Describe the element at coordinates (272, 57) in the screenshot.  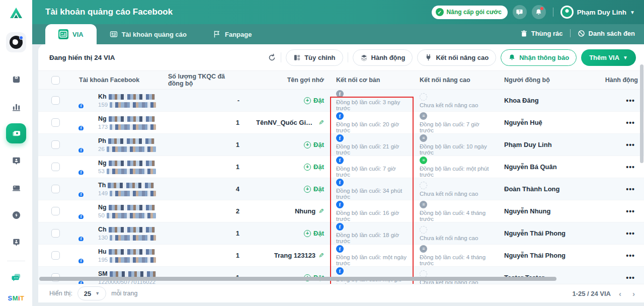
I see `refresh-button` at that location.